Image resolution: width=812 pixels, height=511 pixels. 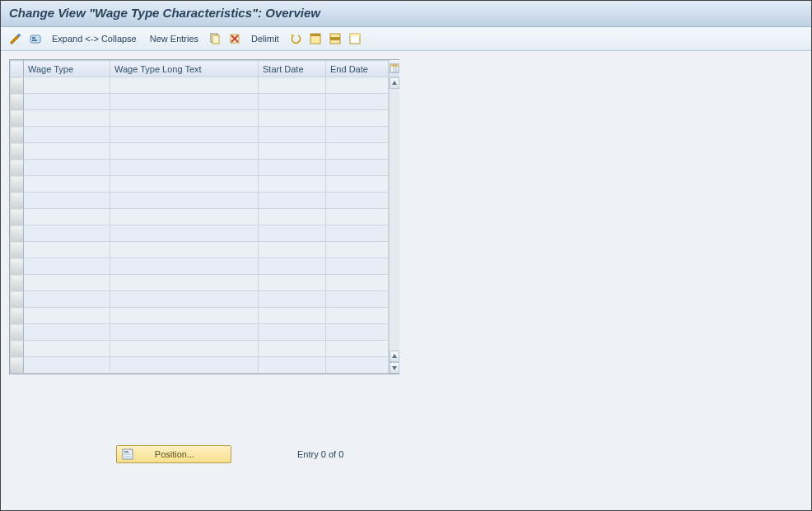 What do you see at coordinates (394, 83) in the screenshot?
I see `scroll-up-icon` at bounding box center [394, 83].